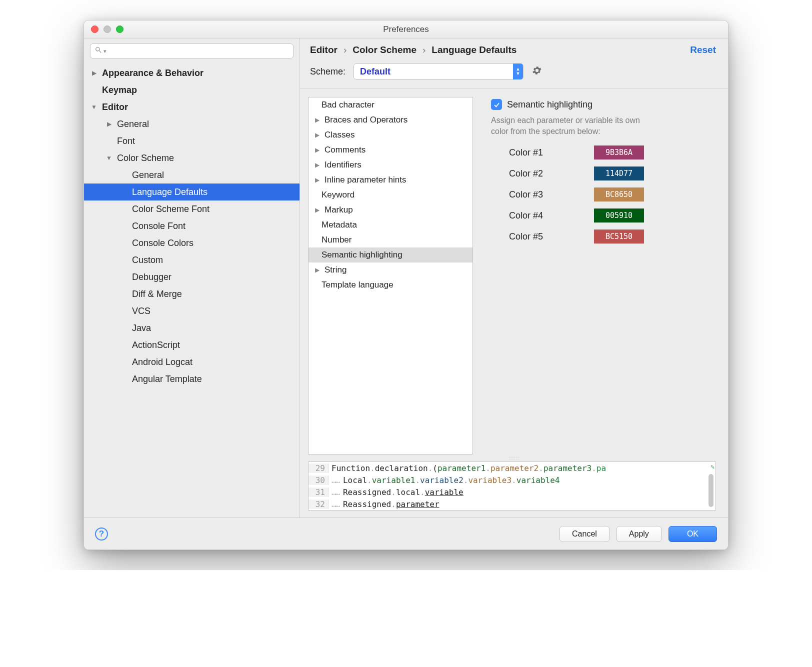 This screenshot has width=812, height=667. What do you see at coordinates (538, 480) in the screenshot?
I see `token: variable4` at bounding box center [538, 480].